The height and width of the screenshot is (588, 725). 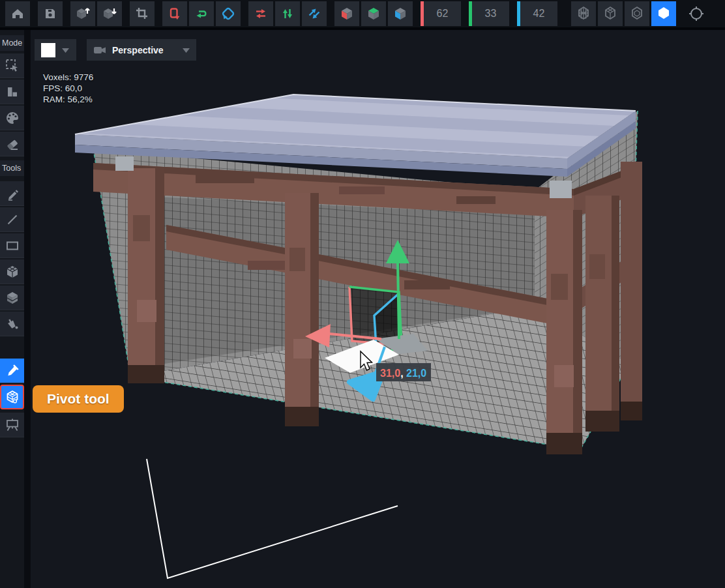 What do you see at coordinates (374, 14) in the screenshot?
I see `mirror-y-button` at bounding box center [374, 14].